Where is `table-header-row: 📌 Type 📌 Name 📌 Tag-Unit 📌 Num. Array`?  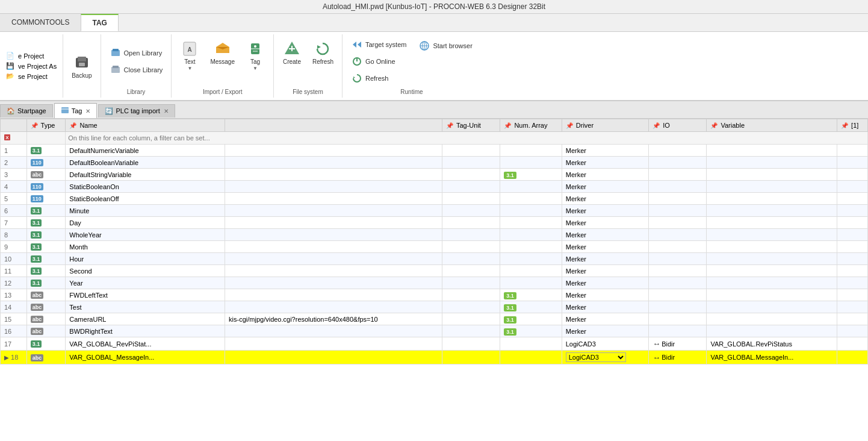
table-header-row: 📌 Type 📌 Name 📌 Tag-Unit 📌 Num. Array is located at coordinates (435, 125).